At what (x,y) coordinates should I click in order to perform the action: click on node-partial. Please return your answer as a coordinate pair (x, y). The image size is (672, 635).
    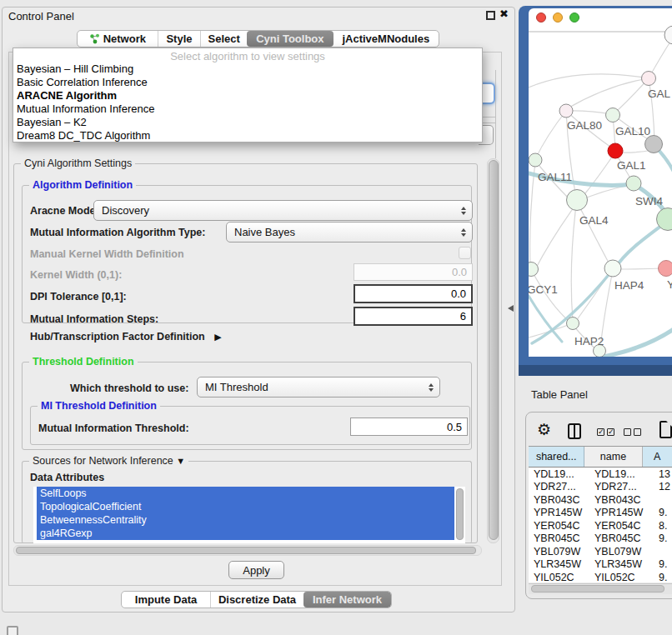
    Looking at the image, I should click on (669, 35).